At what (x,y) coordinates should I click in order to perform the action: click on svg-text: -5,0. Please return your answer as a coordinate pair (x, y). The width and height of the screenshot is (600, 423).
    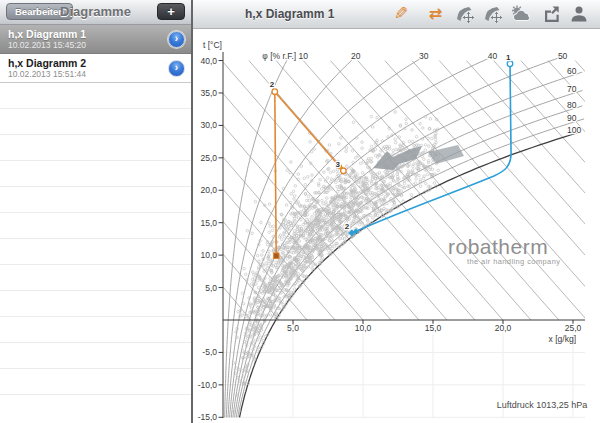
    Looking at the image, I should click on (210, 352).